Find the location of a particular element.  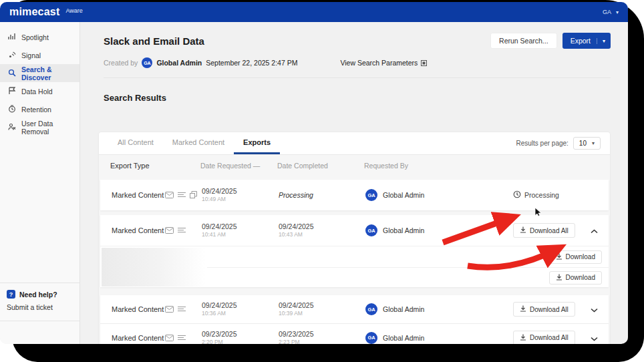

user-data-removal-icon is located at coordinates (12, 128).